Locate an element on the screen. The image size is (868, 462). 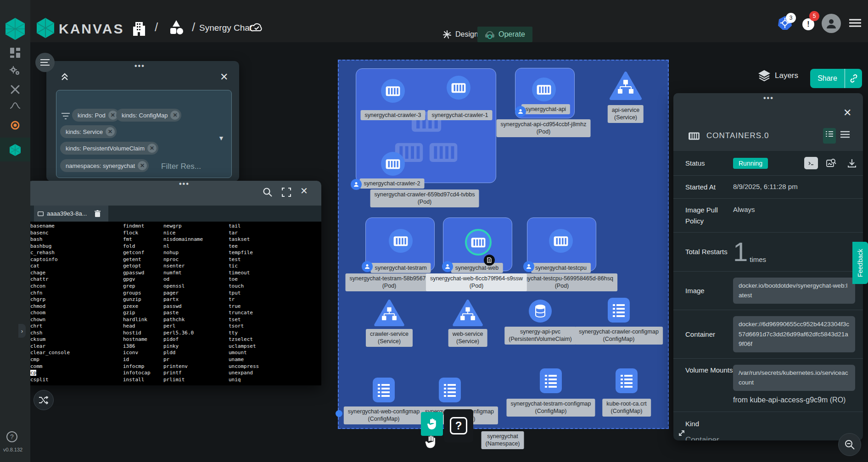
detail-view-toggle-active is located at coordinates (829, 136).